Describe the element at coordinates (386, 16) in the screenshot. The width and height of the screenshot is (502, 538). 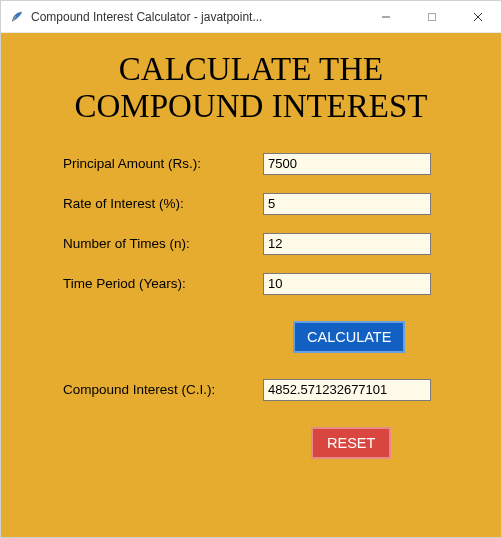
I see `minimize-button` at that location.